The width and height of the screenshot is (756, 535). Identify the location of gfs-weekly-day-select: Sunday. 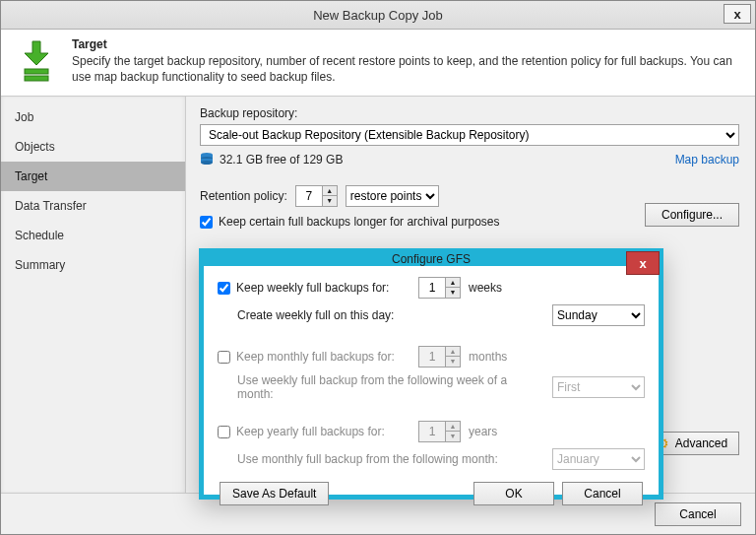
(598, 315).